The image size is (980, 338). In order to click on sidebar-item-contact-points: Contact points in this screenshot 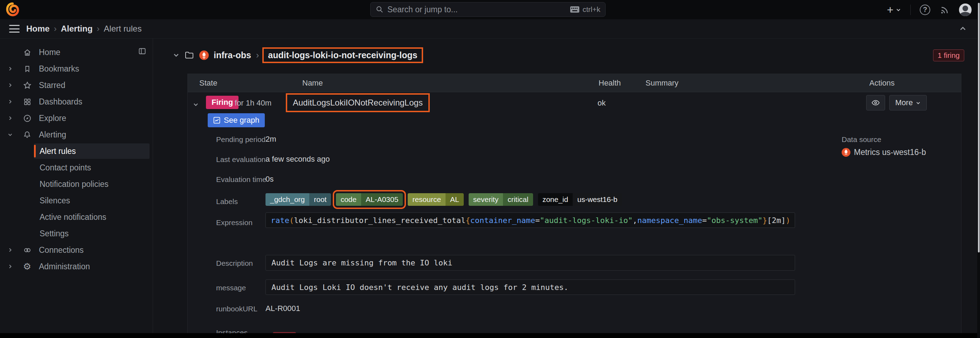, I will do `click(92, 167)`.